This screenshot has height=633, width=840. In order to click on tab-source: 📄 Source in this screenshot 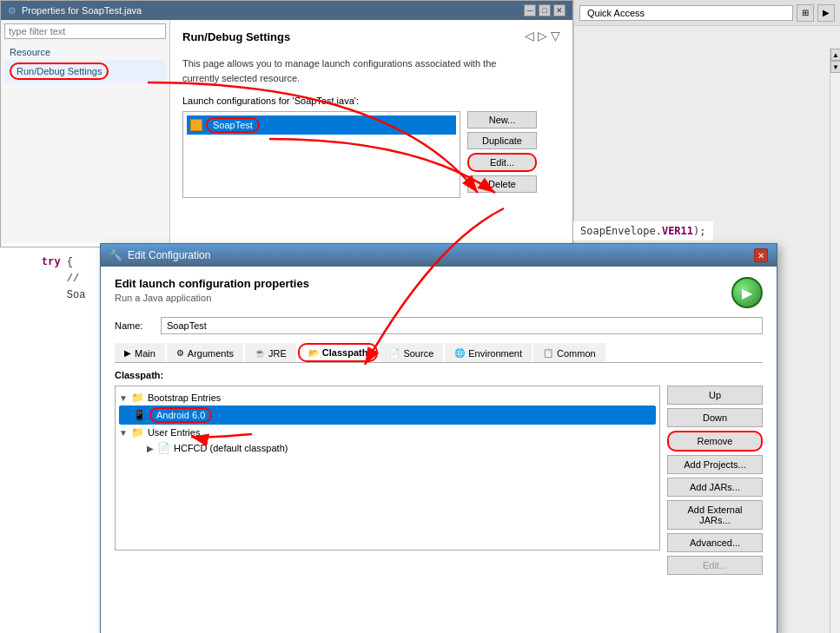, I will do `click(412, 353)`.